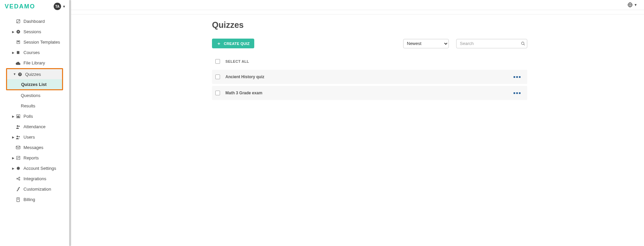  What do you see at coordinates (633, 5) in the screenshot?
I see `language-selector: ▼` at bounding box center [633, 5].